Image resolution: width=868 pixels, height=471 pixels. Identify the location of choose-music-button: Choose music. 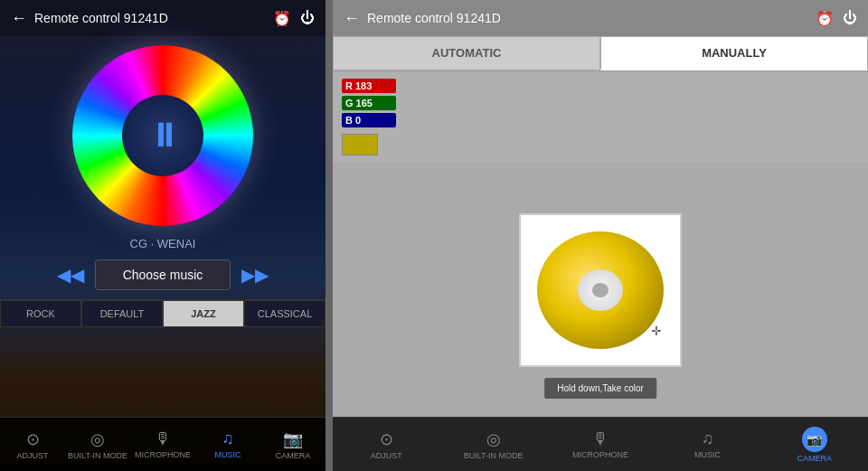
(163, 275).